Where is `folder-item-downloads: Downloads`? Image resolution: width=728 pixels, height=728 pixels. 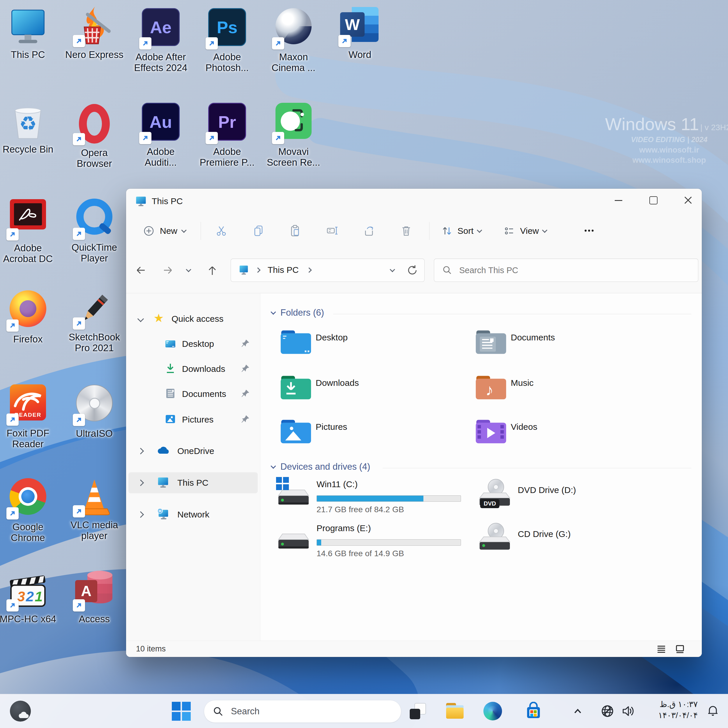
folder-item-downloads: Downloads is located at coordinates (369, 391).